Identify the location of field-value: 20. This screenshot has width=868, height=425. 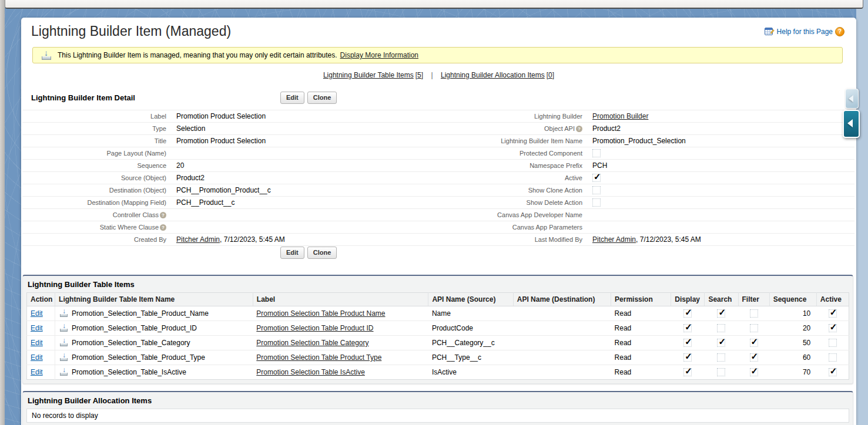
(180, 166).